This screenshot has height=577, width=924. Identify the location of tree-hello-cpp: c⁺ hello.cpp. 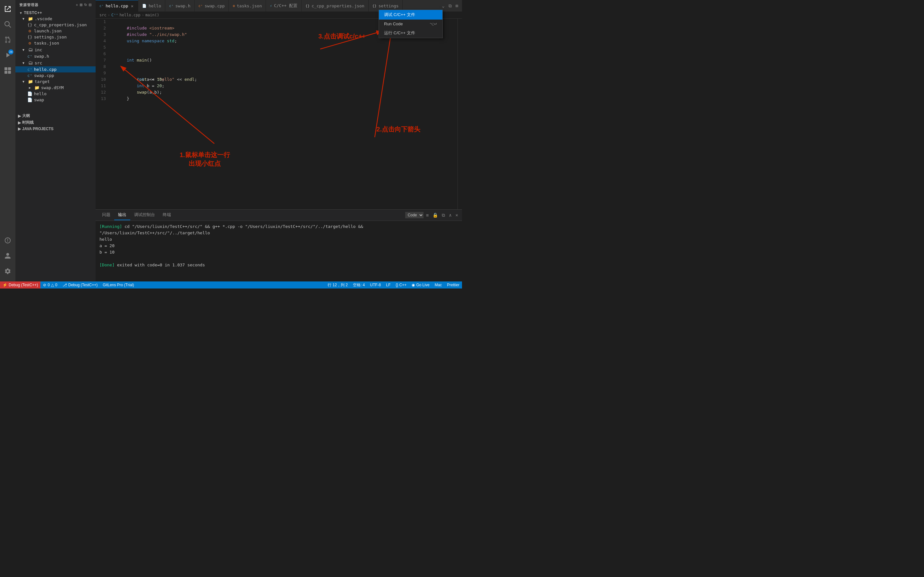
(55, 69).